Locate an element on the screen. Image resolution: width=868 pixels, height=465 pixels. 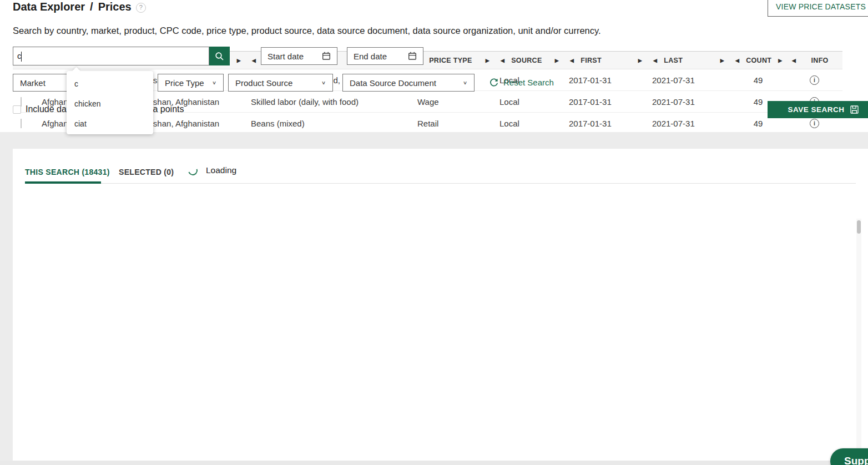
vertical-scrollbar is located at coordinates (859, 340).